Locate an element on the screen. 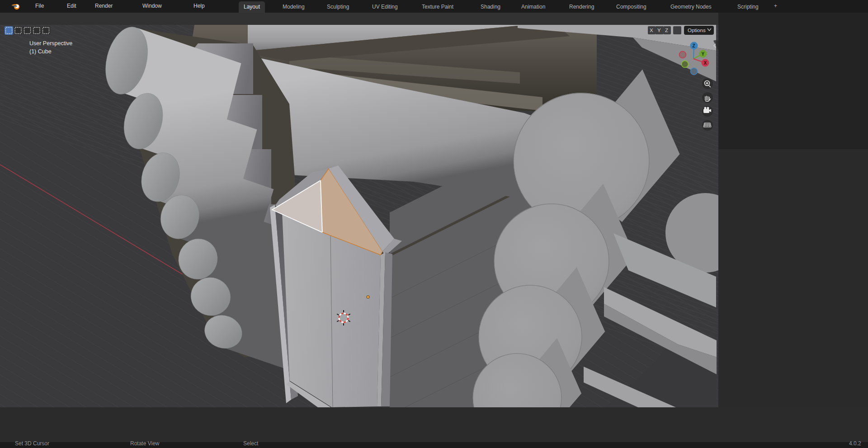  svg-text: User Perspective is located at coordinates (51, 43).